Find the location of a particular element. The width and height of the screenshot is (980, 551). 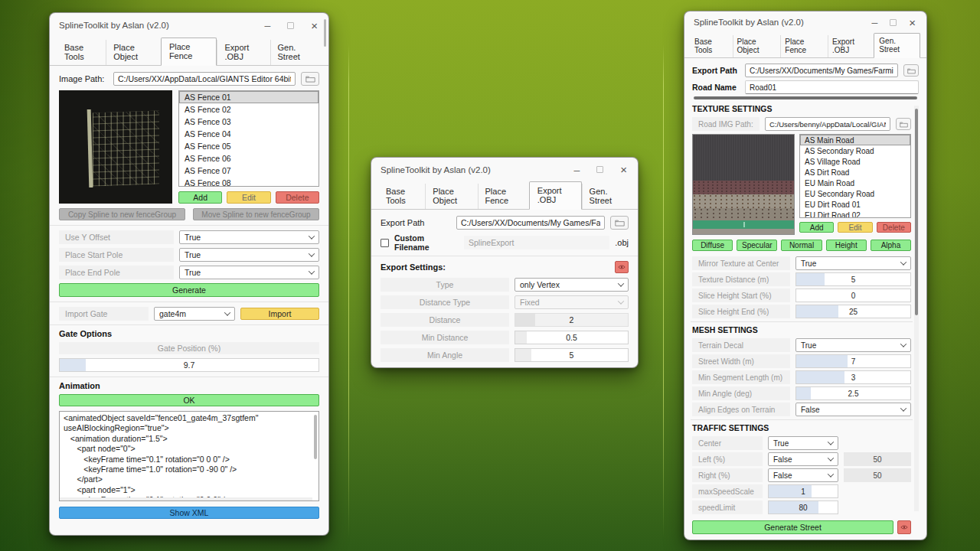

fence-list-item: AS Fence 06 is located at coordinates (249, 158).